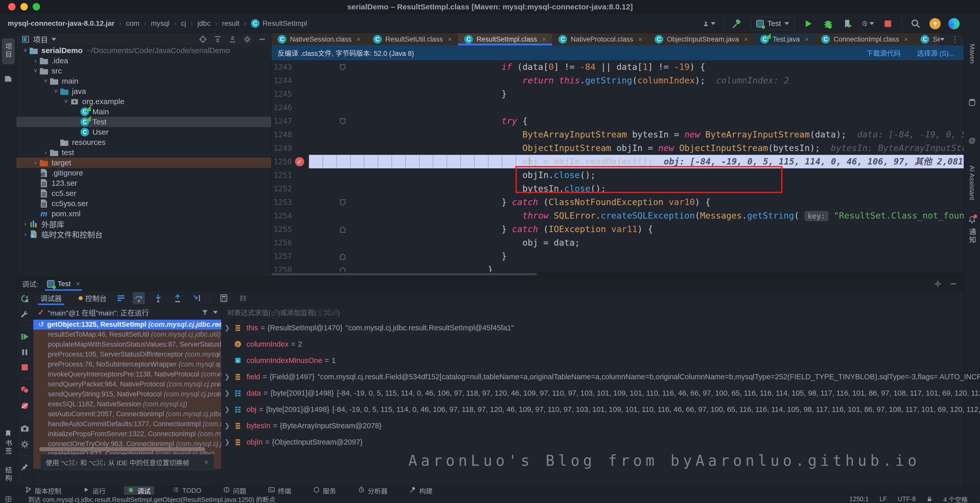 Image resolution: width=980 pixels, height=503 pixels. Describe the element at coordinates (144, 153) in the screenshot. I see `project-tree-item-test: ›test` at that location.